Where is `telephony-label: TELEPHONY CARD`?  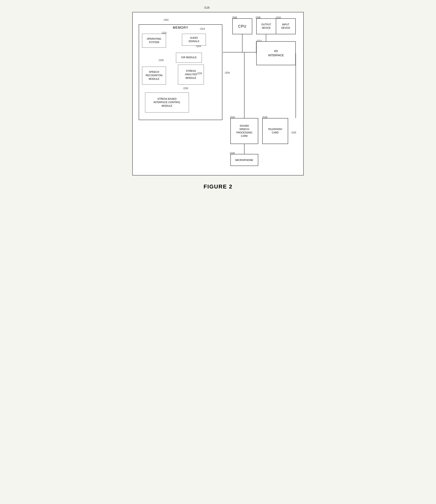
telephony-label: TELEPHONY CARD is located at coordinates (275, 131).